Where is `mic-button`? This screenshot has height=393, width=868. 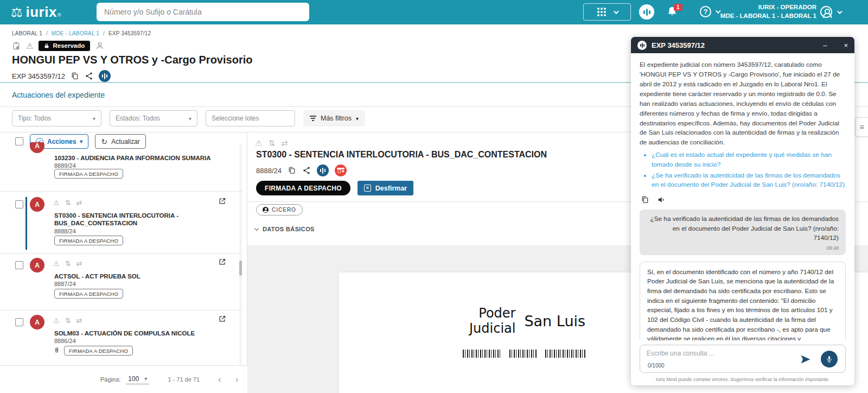
mic-button is located at coordinates (829, 359).